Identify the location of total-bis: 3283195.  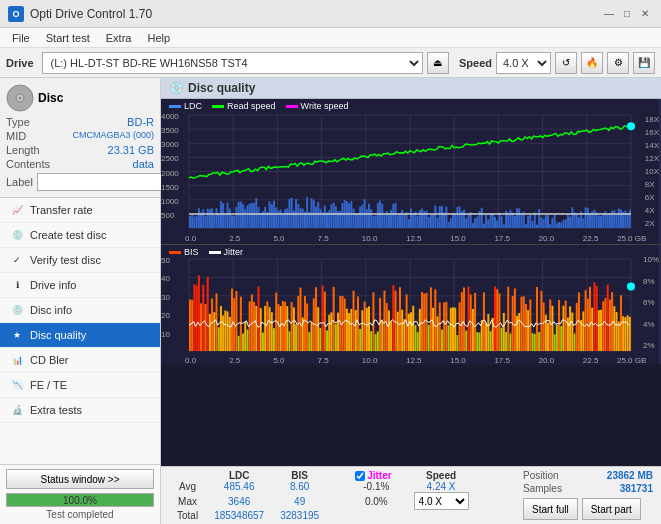
(300, 516).